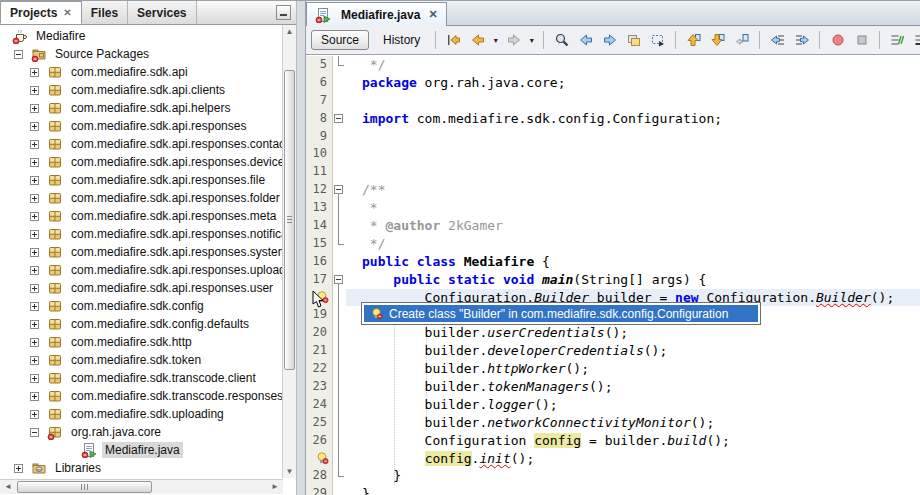 The image size is (920, 495). I want to click on code-line-text: builder.httpWorker();, so click(633, 369).